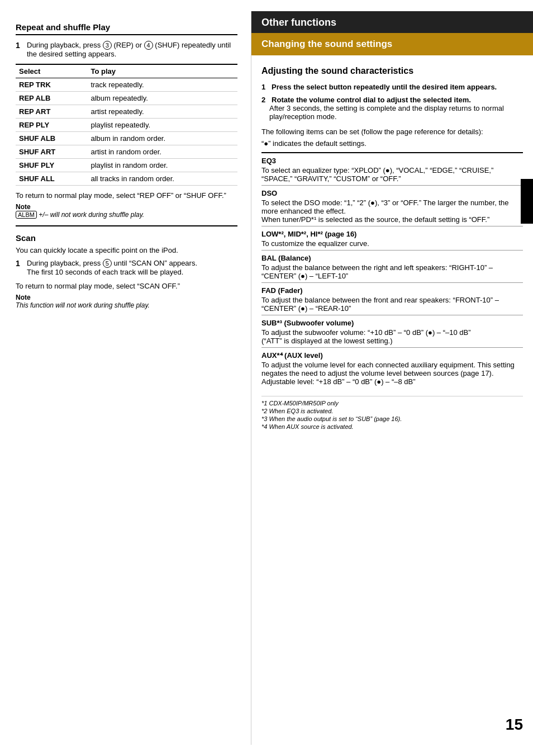 The width and height of the screenshot is (533, 756). I want to click on right-step2-num: 2, so click(264, 100).